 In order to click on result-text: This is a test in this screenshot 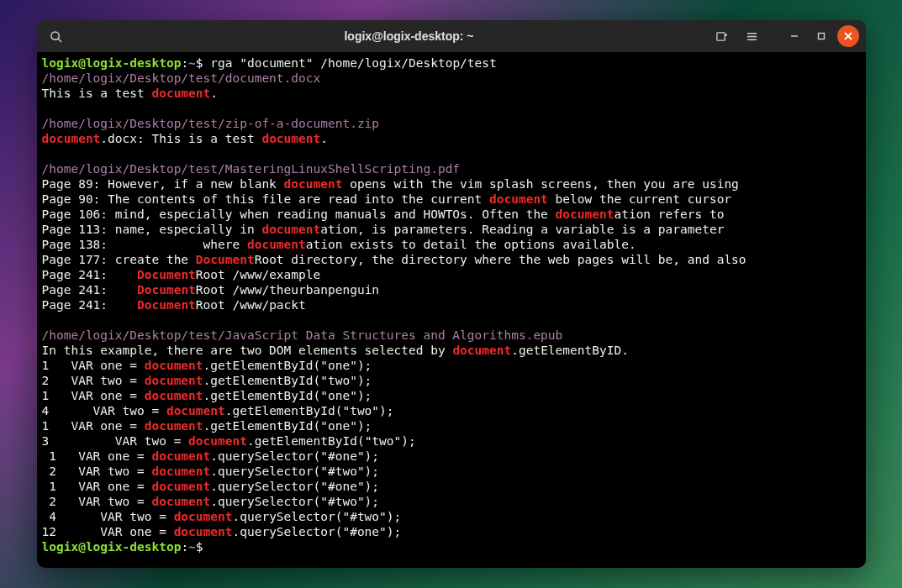, I will do `click(98, 93)`.